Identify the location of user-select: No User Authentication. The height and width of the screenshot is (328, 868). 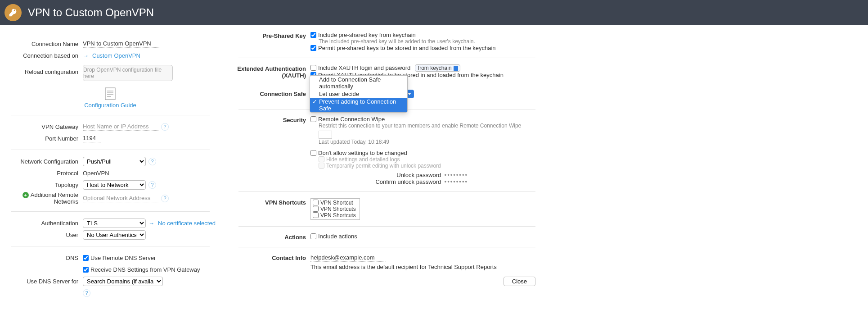
(114, 235).